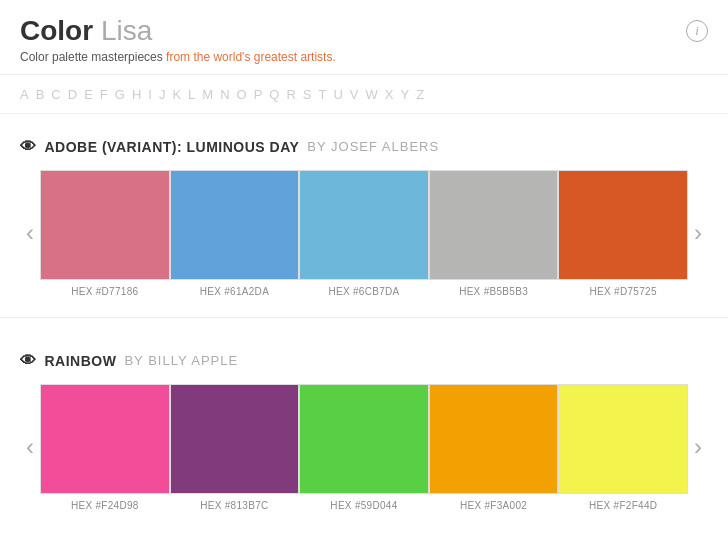 The image size is (728, 548). I want to click on swatch-label-4: HEX #F2F44D, so click(623, 506).